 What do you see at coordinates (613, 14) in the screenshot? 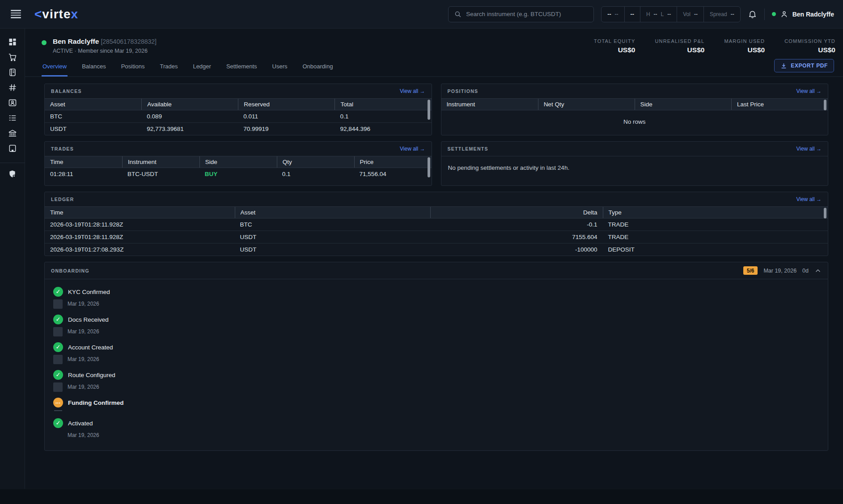
I see `ticker-last: -- --` at bounding box center [613, 14].